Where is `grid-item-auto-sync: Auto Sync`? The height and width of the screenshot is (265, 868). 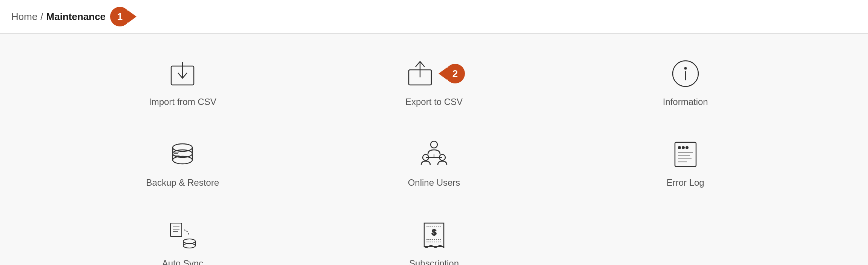
grid-item-auto-sync: Auto Sync is located at coordinates (182, 236).